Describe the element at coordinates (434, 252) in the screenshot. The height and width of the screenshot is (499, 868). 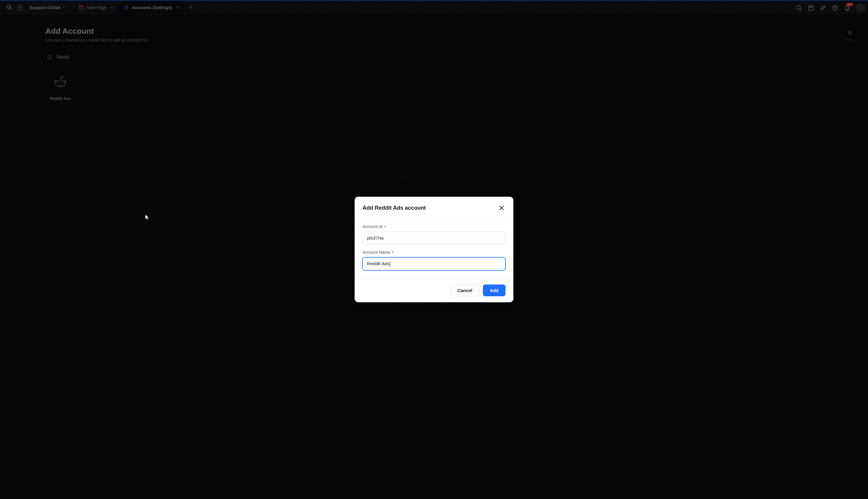
I see `account-name-label: Account Name●` at that location.